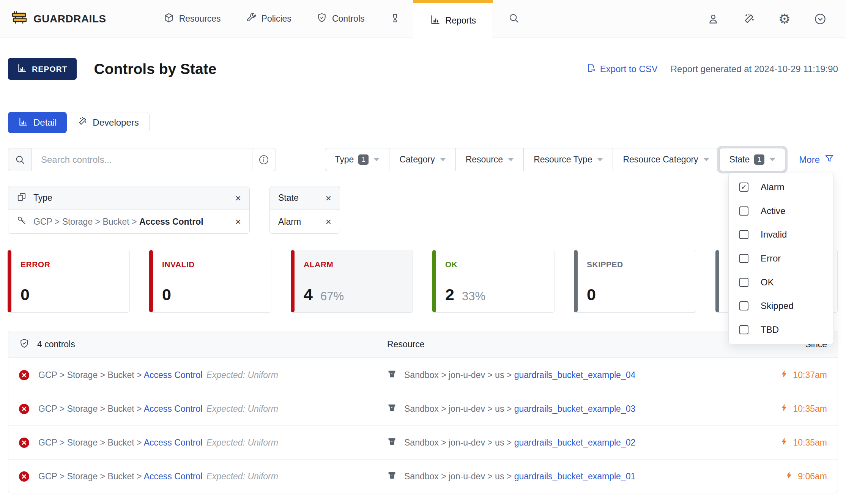 Image resolution: width=846 pixels, height=504 pixels. I want to click on tab-detail: Detail, so click(37, 123).